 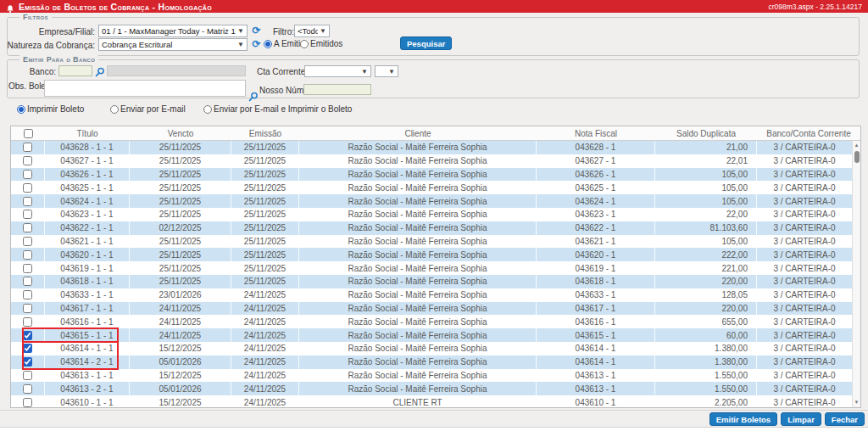 I want to click on limpar-button: Limpar, so click(x=801, y=419).